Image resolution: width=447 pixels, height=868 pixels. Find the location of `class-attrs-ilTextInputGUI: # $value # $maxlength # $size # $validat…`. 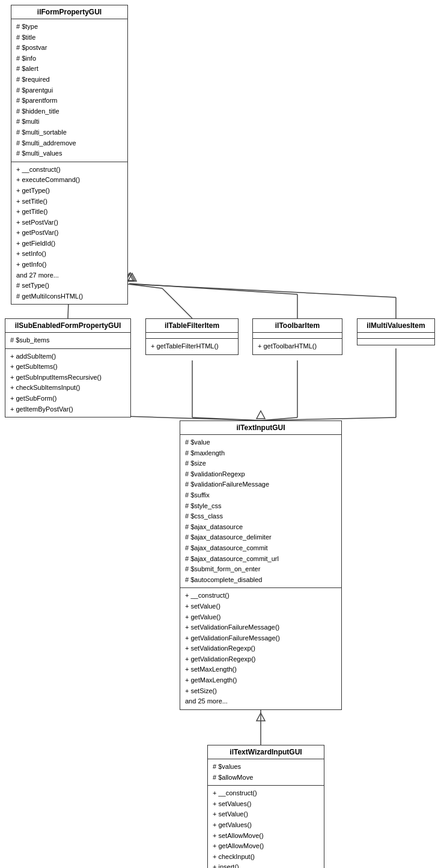

class-attrs-ilTextInputGUI: # $value # $maxlength # $size # $validat… is located at coordinates (261, 512).